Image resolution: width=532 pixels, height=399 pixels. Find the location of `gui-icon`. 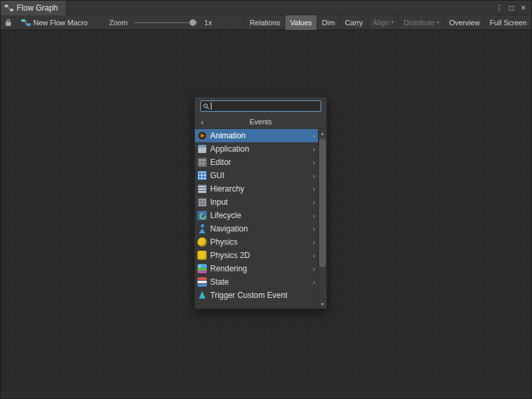

gui-icon is located at coordinates (202, 176).